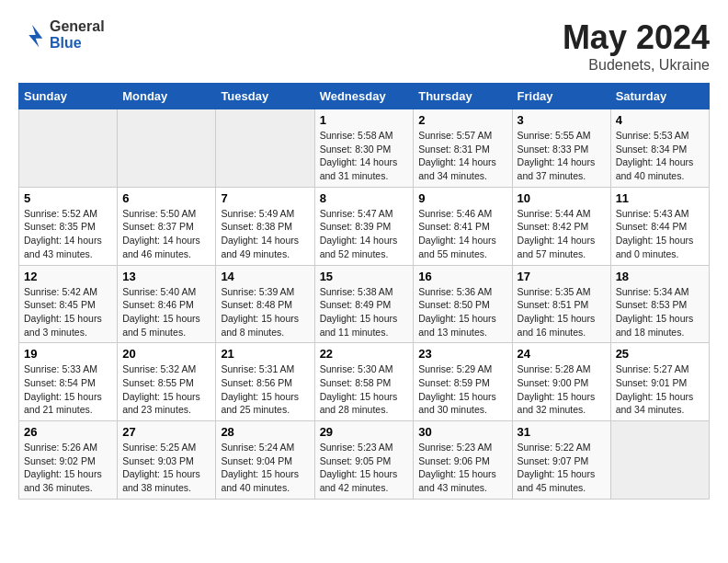 This screenshot has height=563, width=728. Describe the element at coordinates (77, 35) in the screenshot. I see `logo-text: General Blue` at that location.